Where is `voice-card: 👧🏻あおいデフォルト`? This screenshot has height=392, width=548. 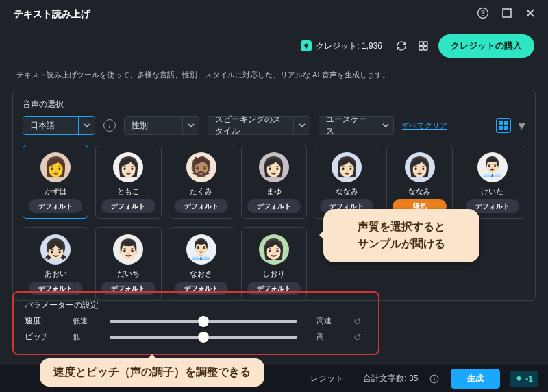
voice-card: 👧🏻あおいデフォルト is located at coordinates (55, 264).